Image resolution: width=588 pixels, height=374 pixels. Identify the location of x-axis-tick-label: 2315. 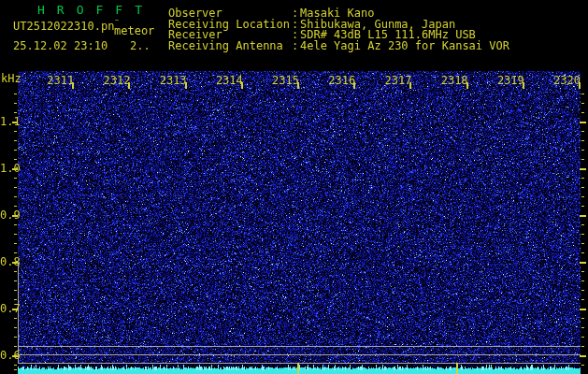
(283, 80).